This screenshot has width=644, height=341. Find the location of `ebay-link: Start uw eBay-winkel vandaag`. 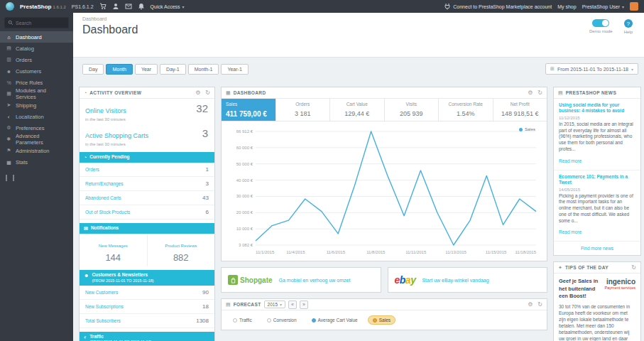

ebay-link: Start uw eBay-winkel vandaag is located at coordinates (455, 280).